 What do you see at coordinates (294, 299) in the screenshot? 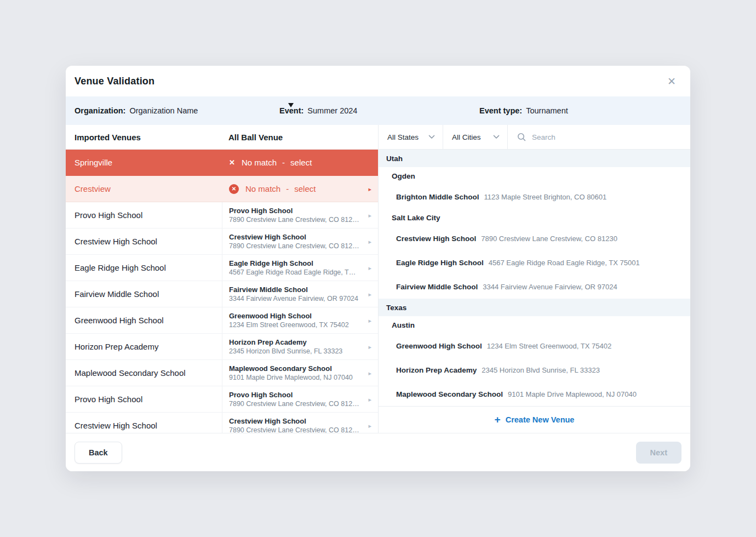
I see `matched-venue-address: 3344 Fairview Avenue Fairview, OR 97024` at bounding box center [294, 299].